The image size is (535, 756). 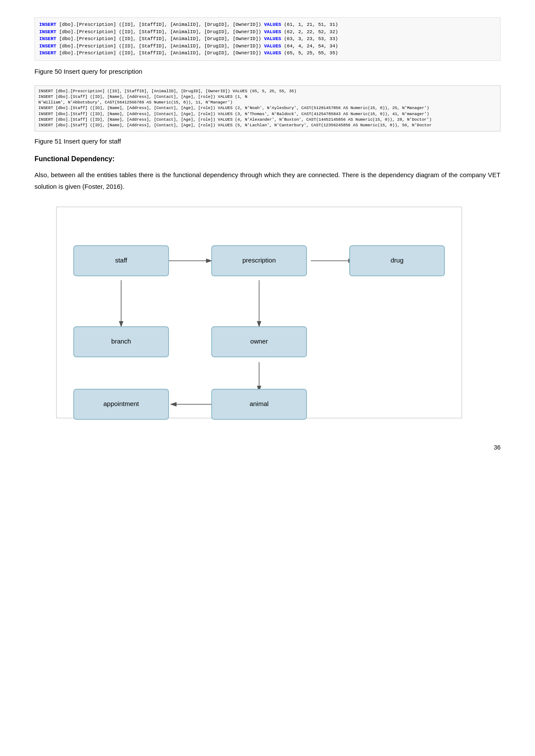 What do you see at coordinates (259, 341) in the screenshot?
I see `node-owner-label: owner` at bounding box center [259, 341].